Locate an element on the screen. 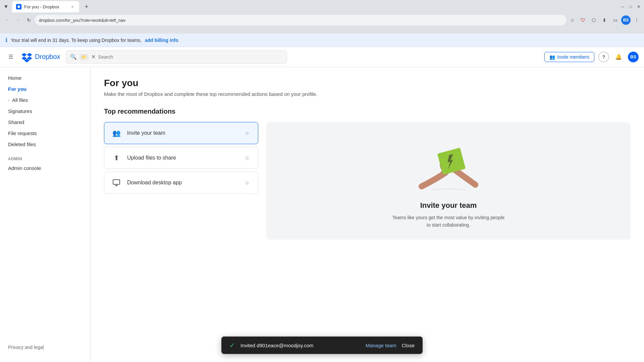 The height and width of the screenshot is (362, 644). forward-btn: → is located at coordinates (18, 20).